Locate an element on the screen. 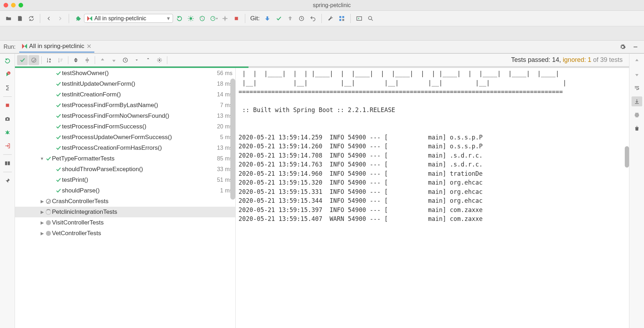 The height and width of the screenshot is (328, 644). test-tree-row: testProcessFindFormNoOwnersFound()13 ms is located at coordinates (125, 116).